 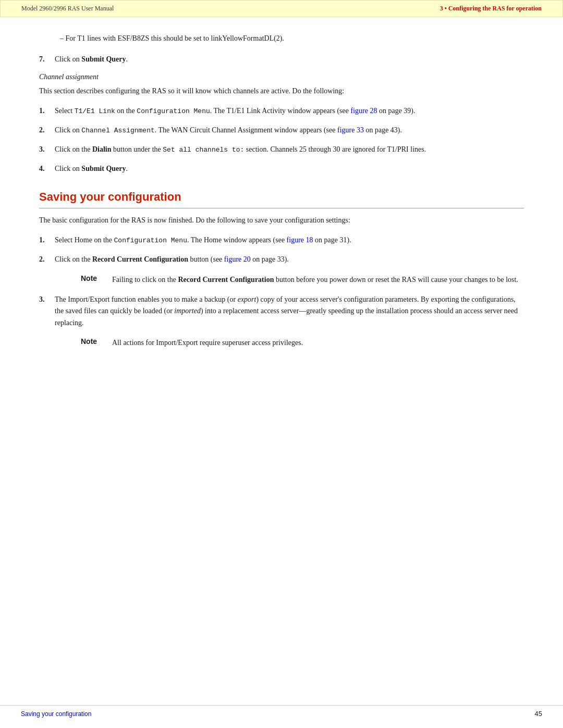 I want to click on header-section-title: Configuring the RAS for operation, so click(x=495, y=8).